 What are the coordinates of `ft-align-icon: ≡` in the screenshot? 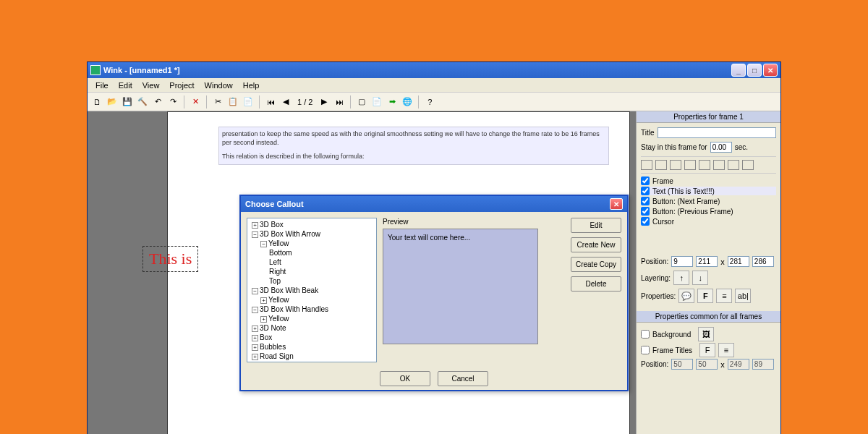 It's located at (726, 350).